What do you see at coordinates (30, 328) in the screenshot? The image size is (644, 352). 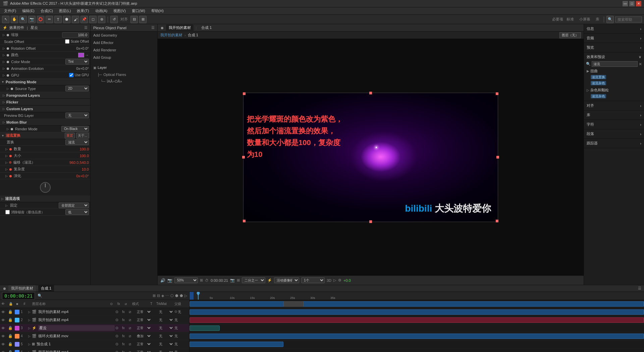 I see `layer3-expand: ▷` at bounding box center [30, 328].